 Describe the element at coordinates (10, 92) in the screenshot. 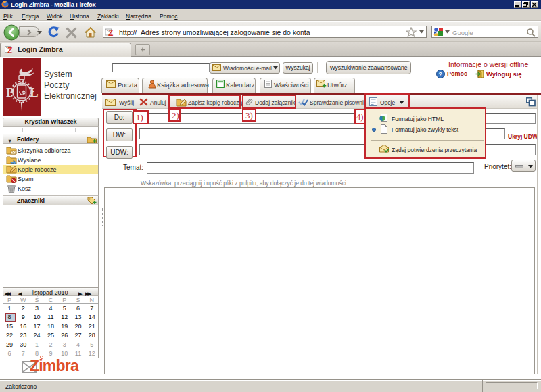

I see `svg-text: P` at that location.